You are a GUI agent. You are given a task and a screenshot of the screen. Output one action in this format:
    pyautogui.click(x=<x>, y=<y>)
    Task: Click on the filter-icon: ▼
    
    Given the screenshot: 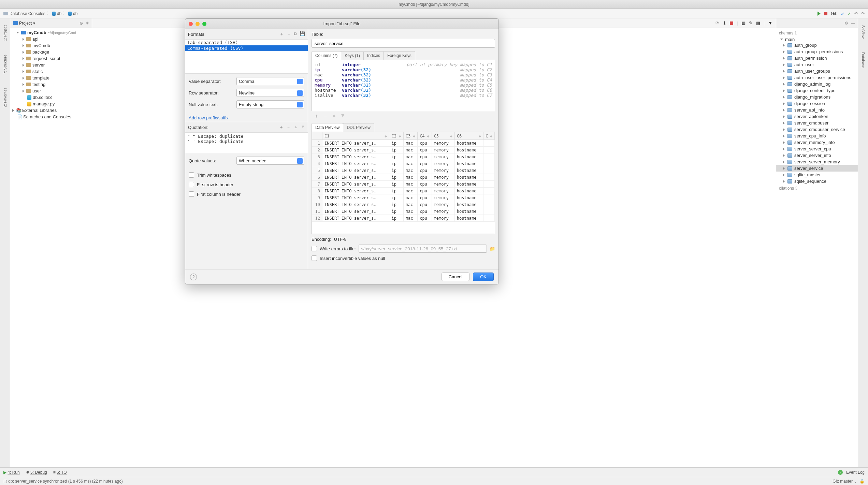 What is the action you would take?
    pyautogui.click(x=770, y=23)
    